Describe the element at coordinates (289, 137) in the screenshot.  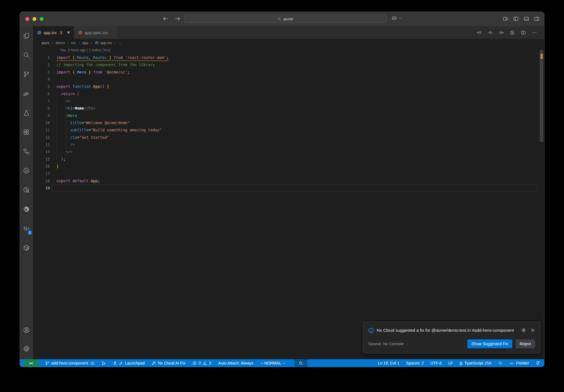
I see `code-line: 12 cta="Get Started"` at that location.